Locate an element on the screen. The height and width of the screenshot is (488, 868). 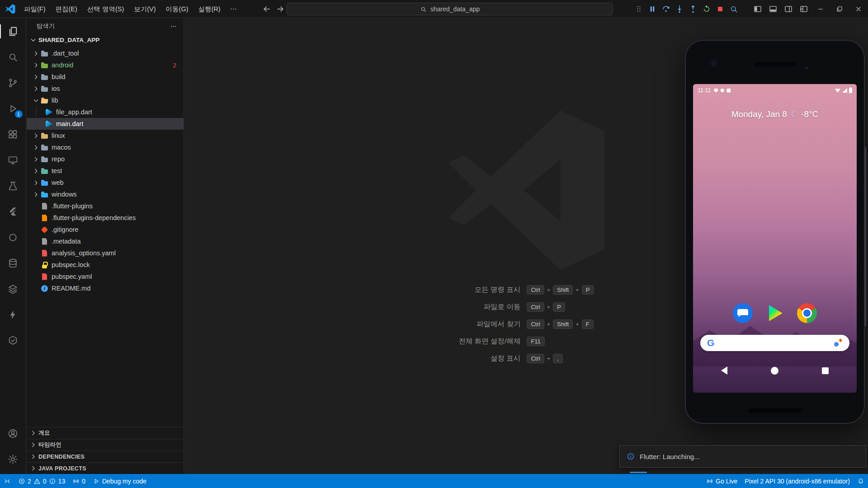
activity-account-icon is located at coordinates (13, 434).